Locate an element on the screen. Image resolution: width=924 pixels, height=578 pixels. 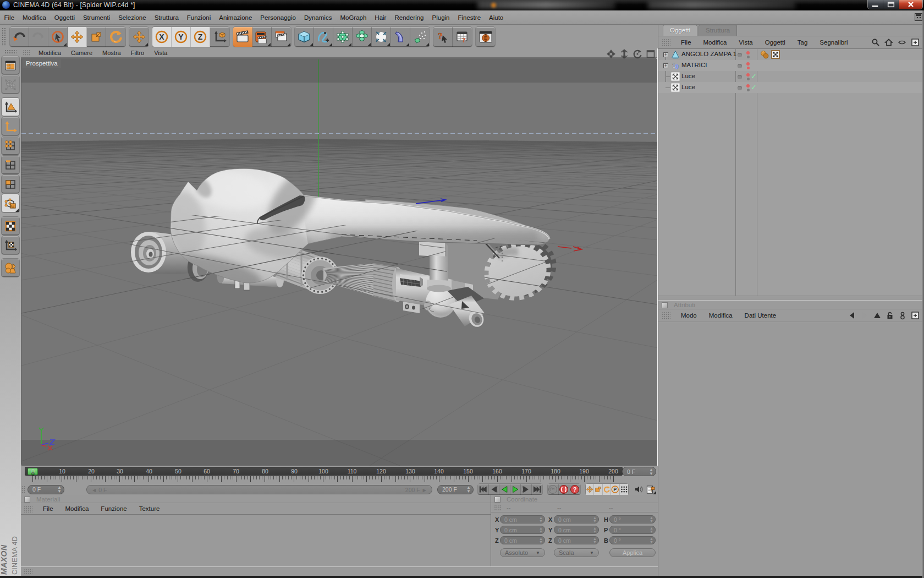
object-manager-menu-item: File is located at coordinates (686, 42).